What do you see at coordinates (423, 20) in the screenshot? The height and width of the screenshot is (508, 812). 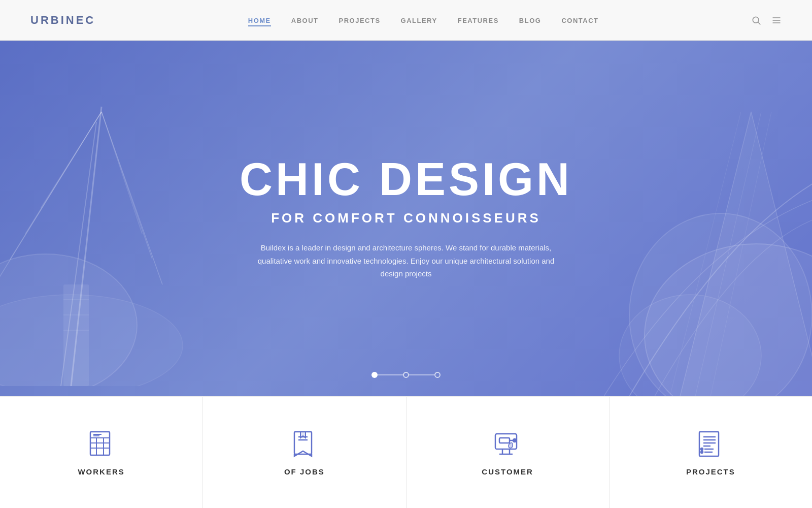 I see `nav-menu: HOME ABOUT PROJECTS GALLERY FEATURES BLO…` at bounding box center [423, 20].